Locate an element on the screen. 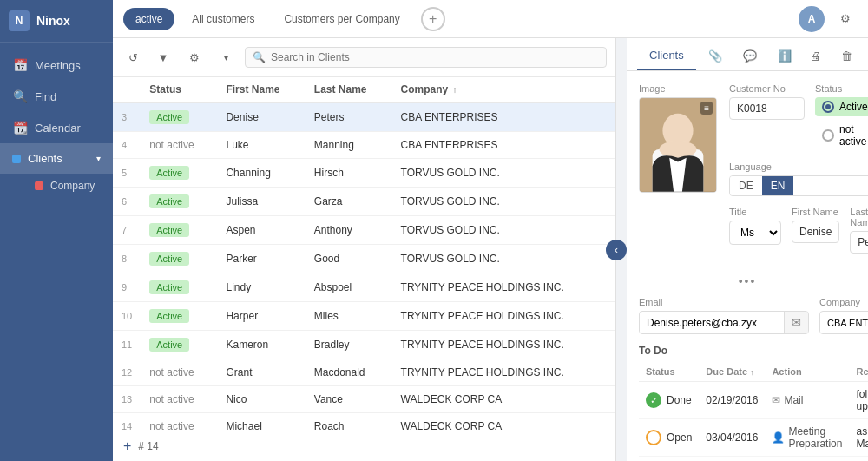 The width and height of the screenshot is (868, 461). title-select: Ms Mr Dr is located at coordinates (755, 233).